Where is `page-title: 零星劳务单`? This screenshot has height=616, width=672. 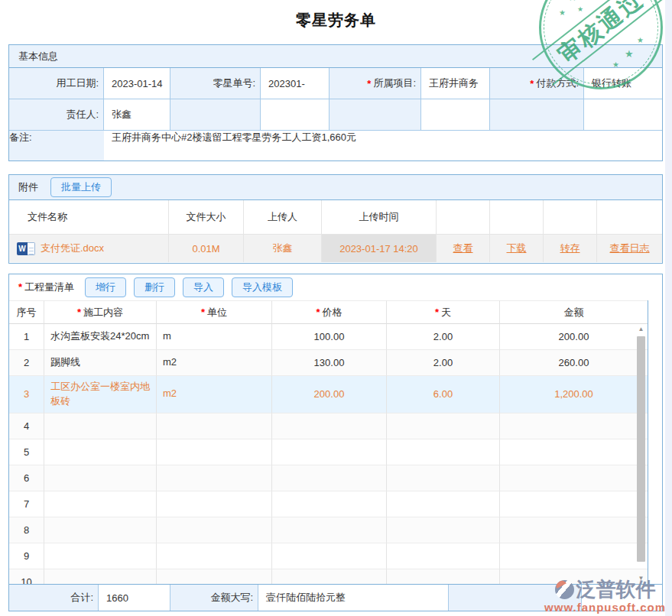 page-title: 零星劳务单 is located at coordinates (336, 15).